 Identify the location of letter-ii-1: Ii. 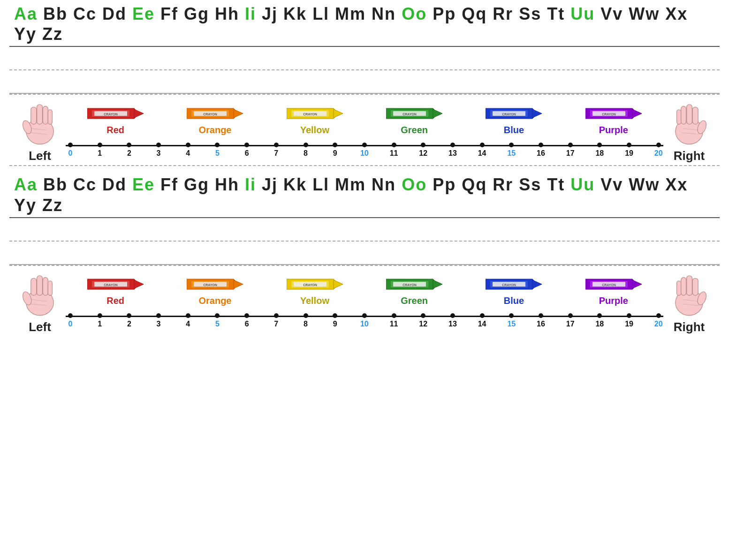
(251, 14).